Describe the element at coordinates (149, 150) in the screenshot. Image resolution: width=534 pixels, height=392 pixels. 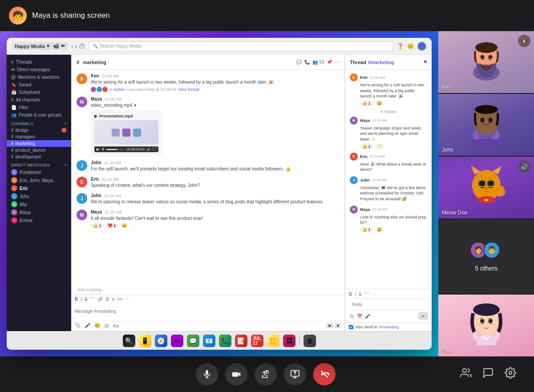
I see `volume-icon: 🔊` at that location.